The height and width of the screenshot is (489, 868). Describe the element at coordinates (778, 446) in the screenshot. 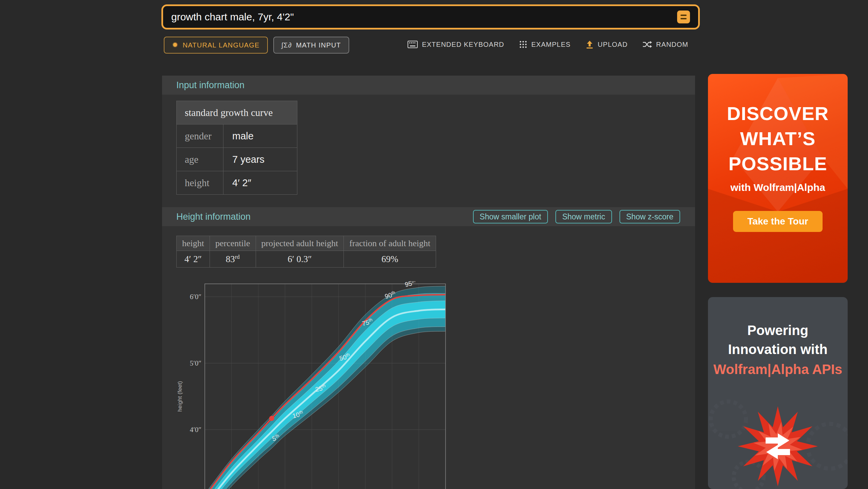

I see `wolfram-spikey-icon` at that location.